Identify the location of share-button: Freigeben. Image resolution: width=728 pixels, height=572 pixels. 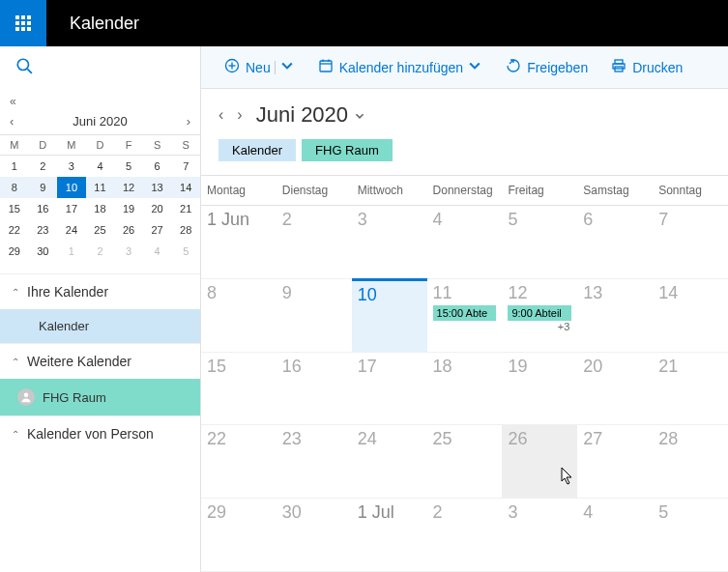
(547, 68).